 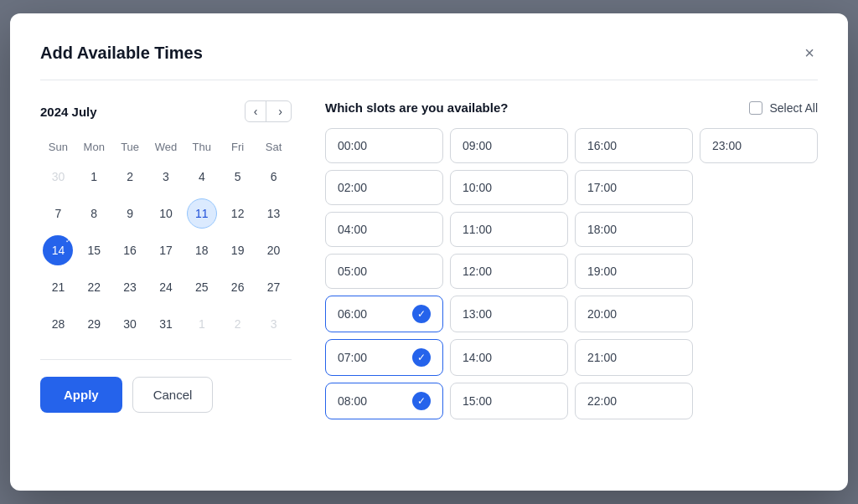 I want to click on slot-1100: 11:00, so click(x=509, y=229).